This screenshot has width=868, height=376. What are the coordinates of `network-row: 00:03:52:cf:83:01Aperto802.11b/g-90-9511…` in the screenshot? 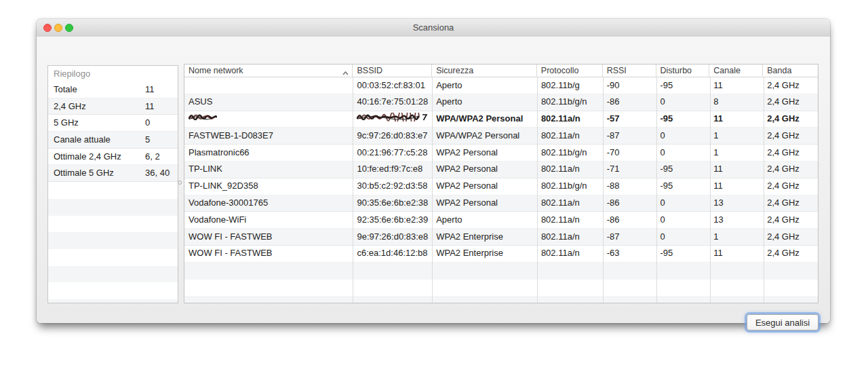 It's located at (501, 86).